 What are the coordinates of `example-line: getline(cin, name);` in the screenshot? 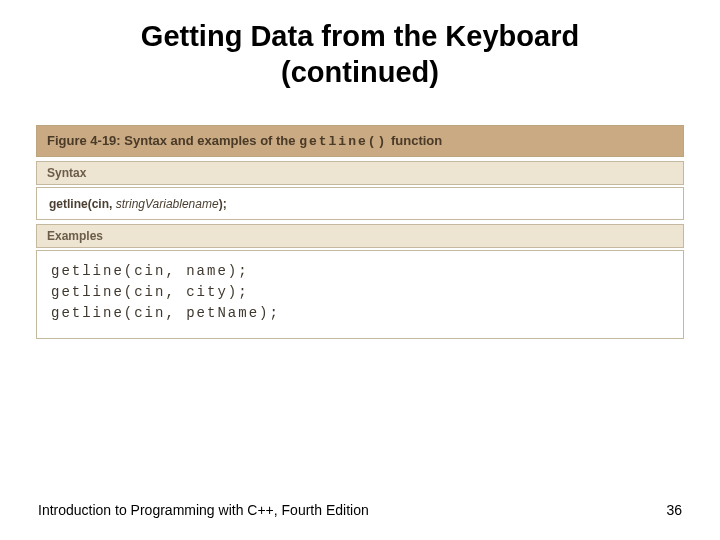 It's located at (360, 272).